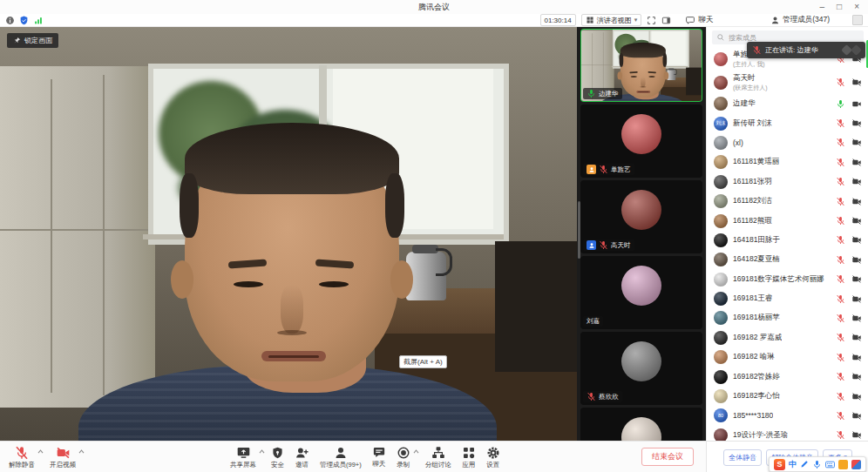  I want to click on pin-view-button: 锁定画面, so click(33, 40).